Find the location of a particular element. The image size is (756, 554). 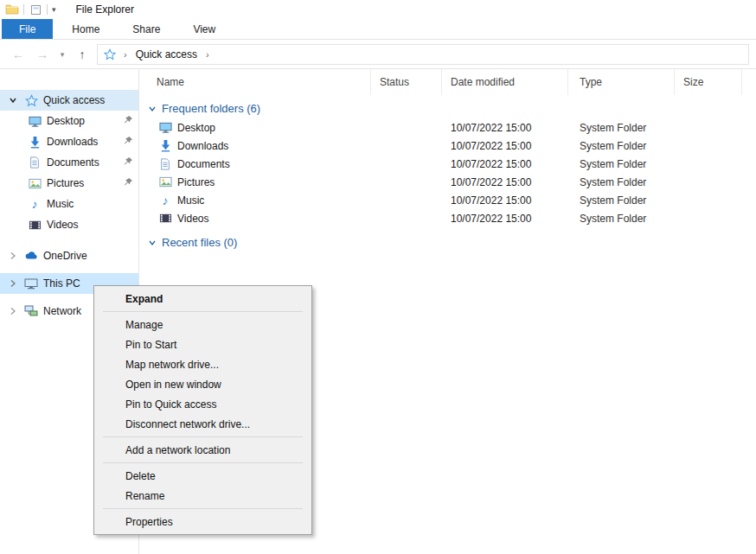

up-button: ↑ is located at coordinates (82, 54).